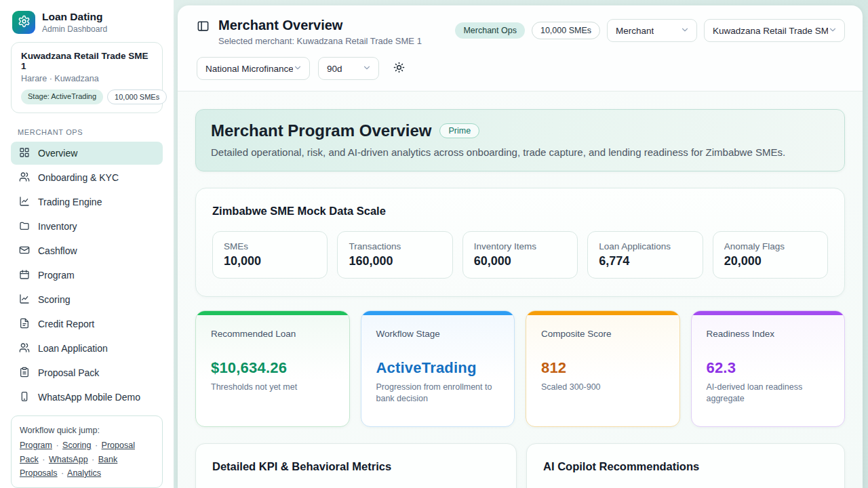 The image size is (868, 488). What do you see at coordinates (686, 466) in the screenshot?
I see `ai-copilot-title: AI Copilot Recommendations` at bounding box center [686, 466].